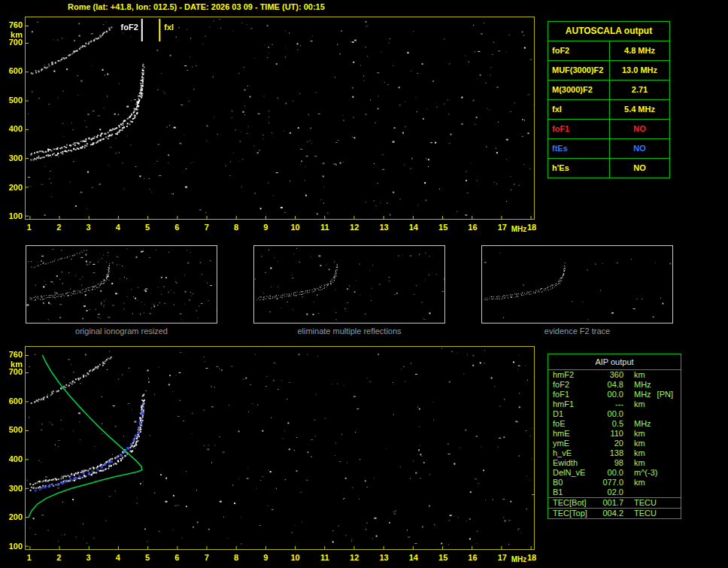  What do you see at coordinates (578, 331) in the screenshot?
I see `thumbnail-caption-evidence: evidence F2 trace` at bounding box center [578, 331].